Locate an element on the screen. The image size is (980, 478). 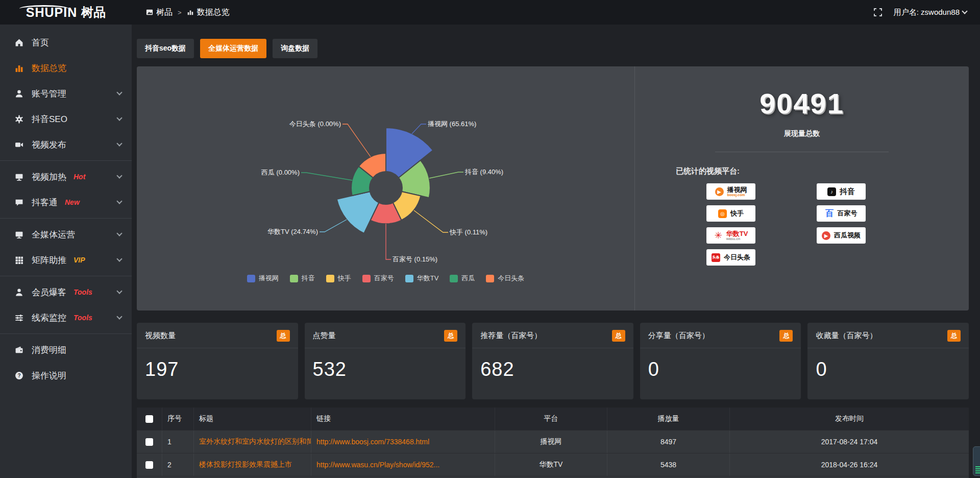
sidebar-item-label: 视频加热 is located at coordinates (49, 177).